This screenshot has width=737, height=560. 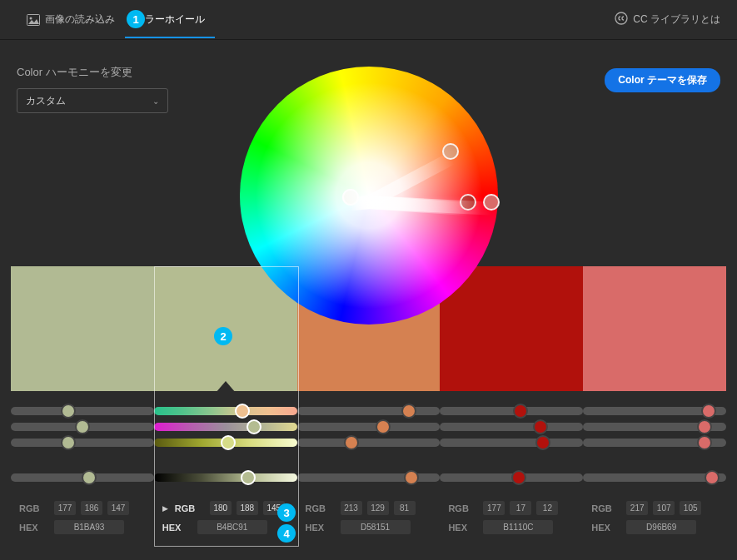 What do you see at coordinates (92, 101) in the screenshot?
I see `harmony-select: カスタム ⌄` at bounding box center [92, 101].